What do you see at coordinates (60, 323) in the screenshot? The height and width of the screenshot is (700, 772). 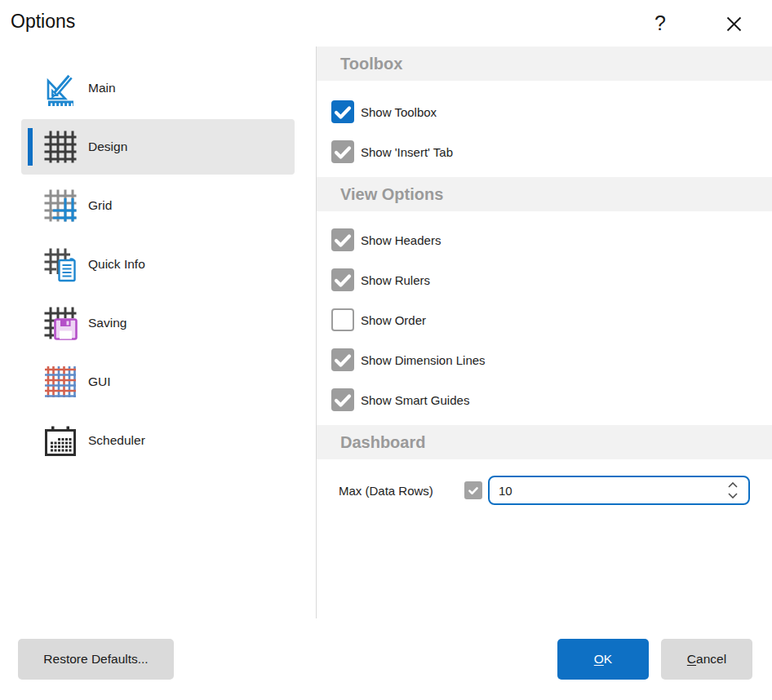 I see `grid-floppy-icon` at bounding box center [60, 323].